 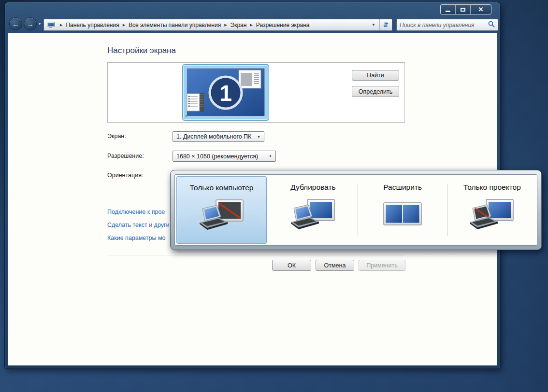 What do you see at coordinates (444, 25) in the screenshot?
I see `search-input` at bounding box center [444, 25].